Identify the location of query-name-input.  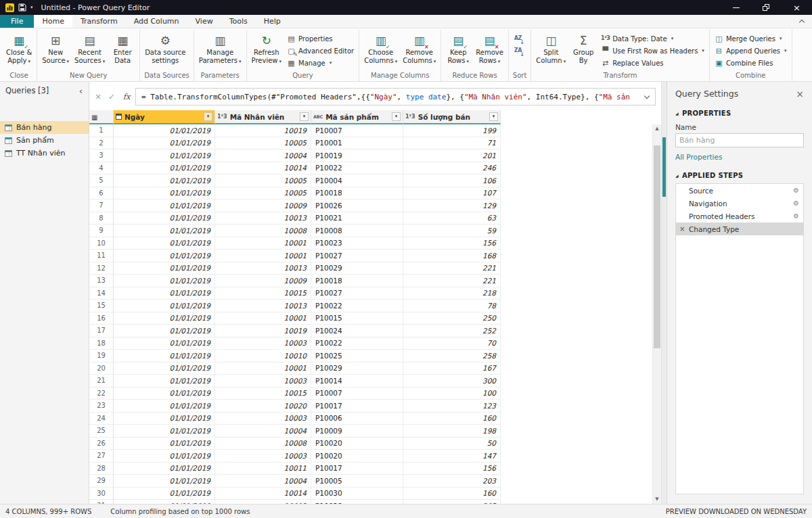
(740, 141).